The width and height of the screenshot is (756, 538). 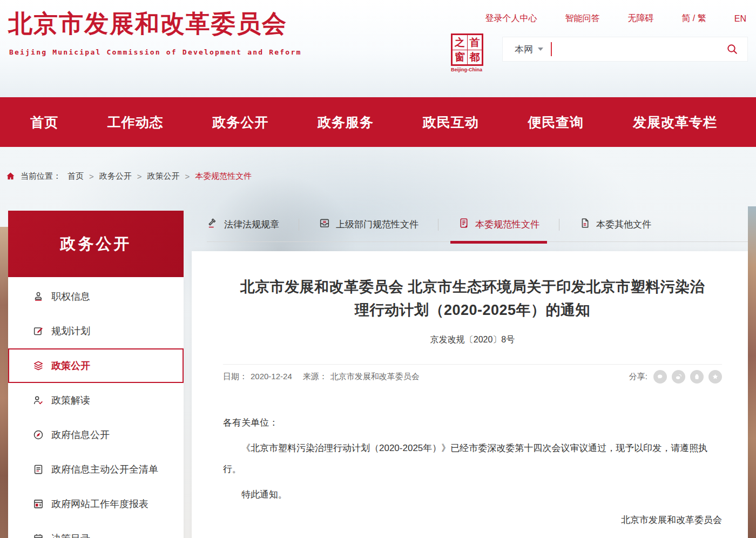 I want to click on tab-committee-other-docs: 本委其他文件, so click(x=615, y=225).